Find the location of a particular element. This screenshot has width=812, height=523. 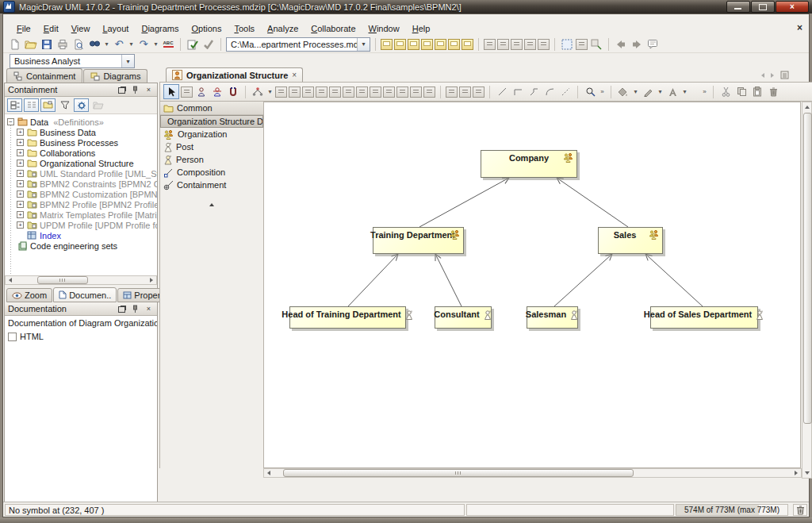

find-dropdown-icon: ▾ is located at coordinates (106, 44).